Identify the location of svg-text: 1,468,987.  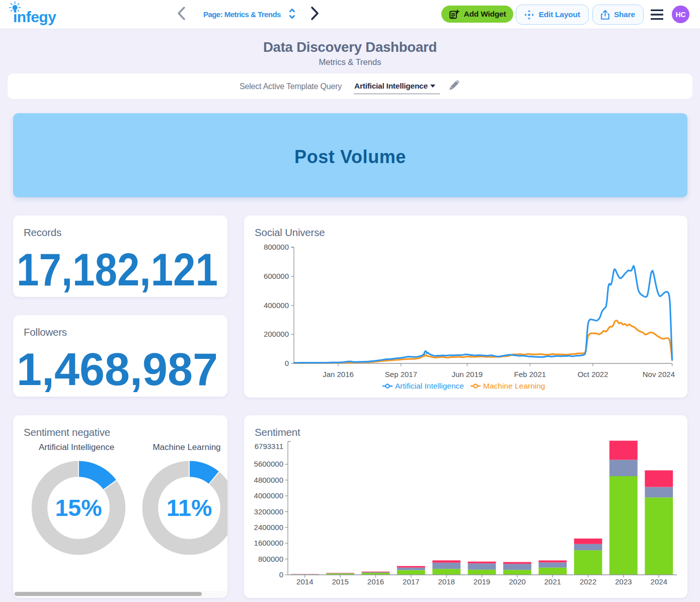
(117, 369).